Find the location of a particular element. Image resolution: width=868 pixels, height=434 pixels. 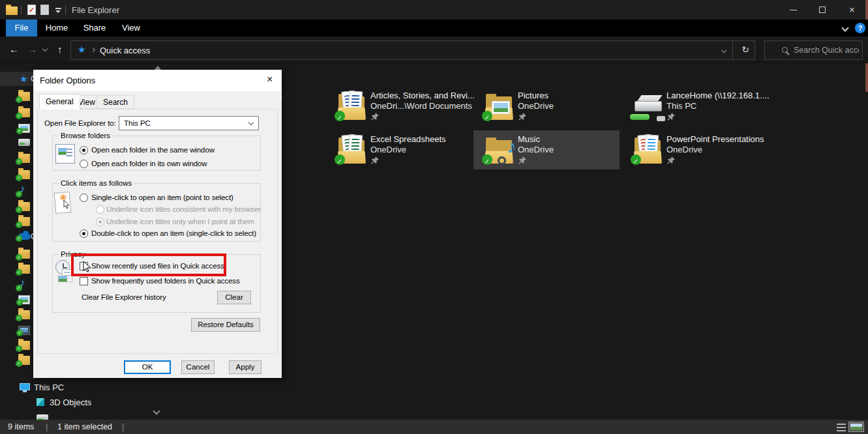

breadcrumb-chevron-icon is located at coordinates (93, 50).